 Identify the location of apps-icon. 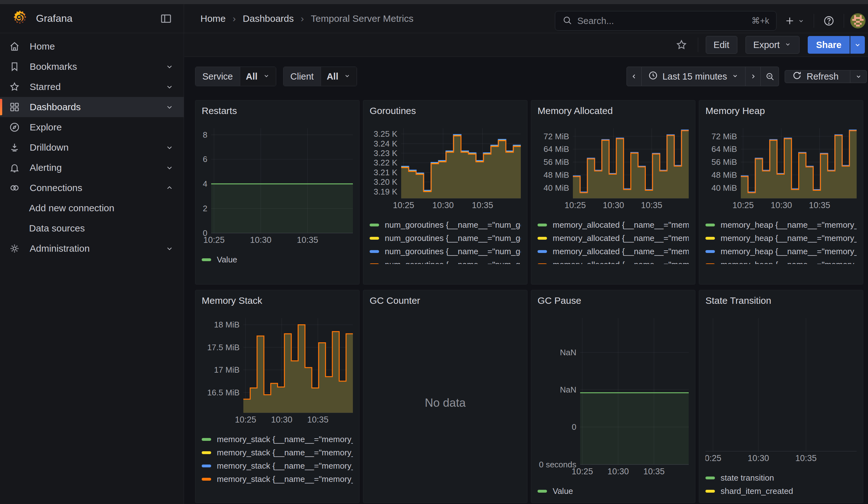
(14, 107).